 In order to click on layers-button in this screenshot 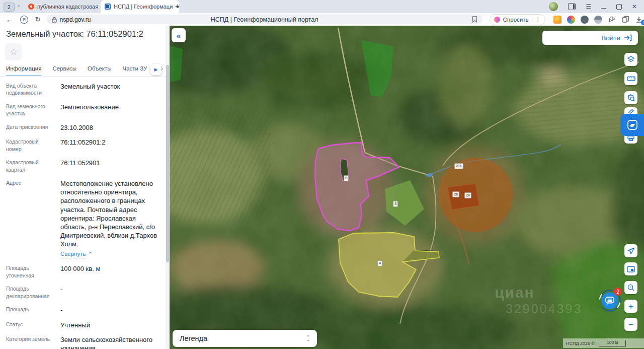, I will do `click(631, 59)`.